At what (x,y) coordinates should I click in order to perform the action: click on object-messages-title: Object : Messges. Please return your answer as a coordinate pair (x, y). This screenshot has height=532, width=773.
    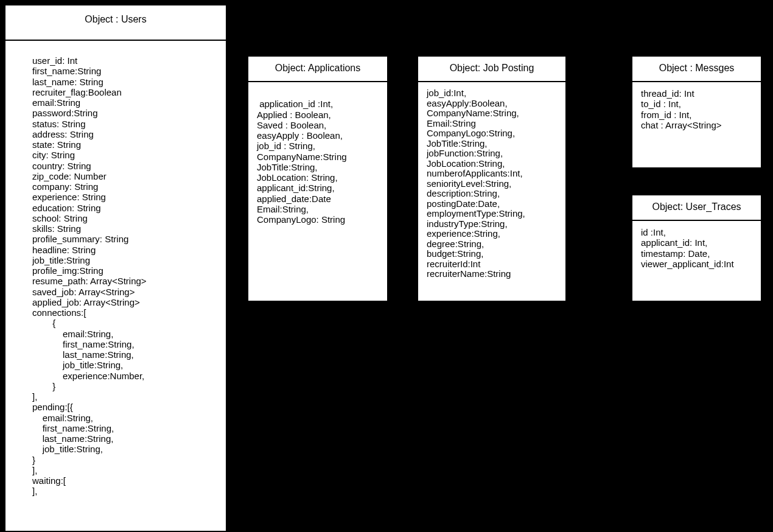
    Looking at the image, I should click on (696, 69).